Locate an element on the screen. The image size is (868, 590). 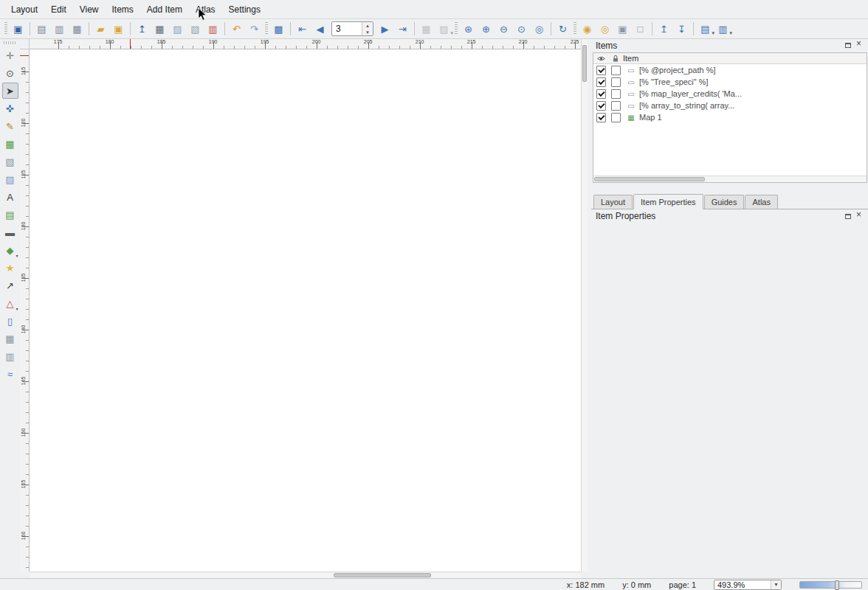
menu-item: Layout is located at coordinates (24, 10).